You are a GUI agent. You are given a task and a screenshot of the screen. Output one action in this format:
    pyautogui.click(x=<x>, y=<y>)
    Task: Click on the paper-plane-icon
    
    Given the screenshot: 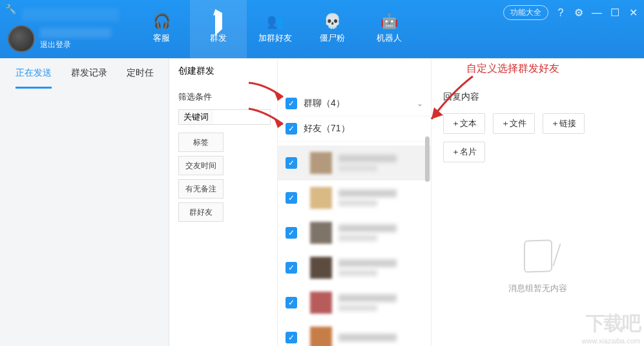 What is the action you would take?
    pyautogui.click(x=218, y=21)
    